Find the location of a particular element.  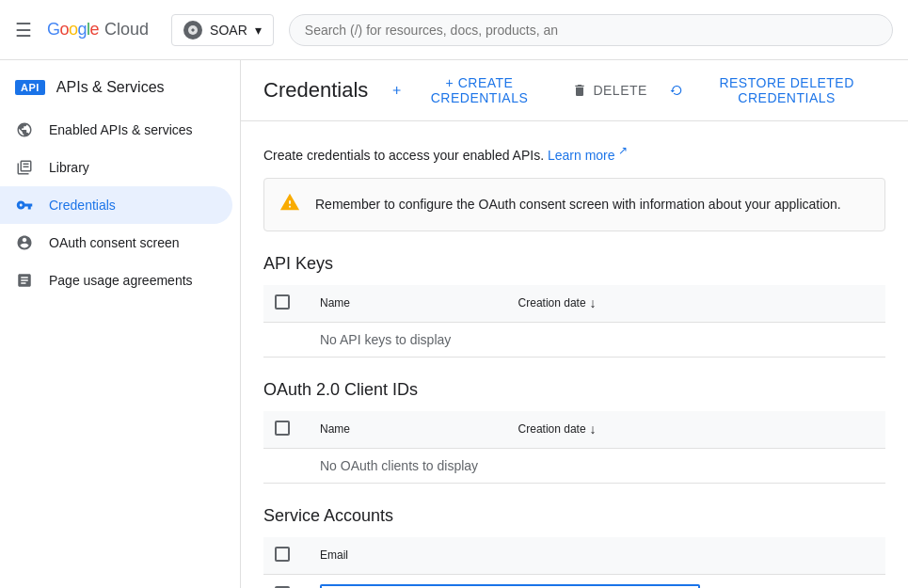

plus-icon is located at coordinates (397, 90).